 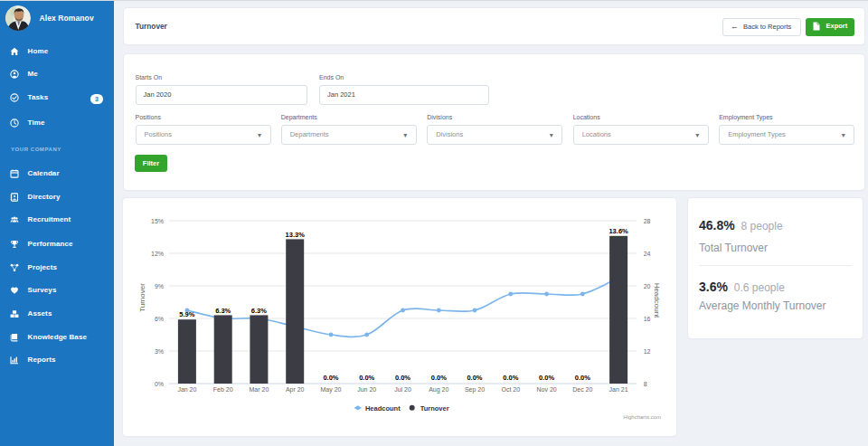 What do you see at coordinates (159, 384) in the screenshot?
I see `svg-text: 0%` at bounding box center [159, 384].